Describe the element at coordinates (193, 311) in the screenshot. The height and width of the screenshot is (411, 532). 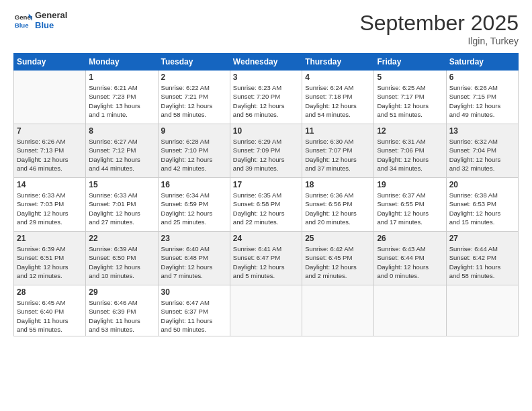
I see `calendar-day-cell: 30Sunrise: 6:47 AMSunset: 6:37 PMDayligh…` at that location.